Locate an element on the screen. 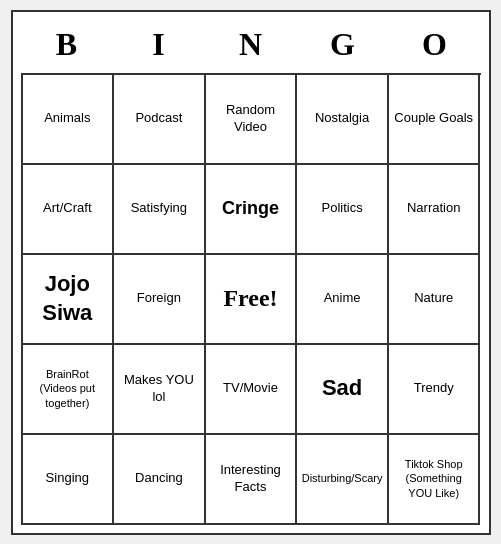 This screenshot has height=544, width=501. bingo-cell: Cringe is located at coordinates (252, 210).